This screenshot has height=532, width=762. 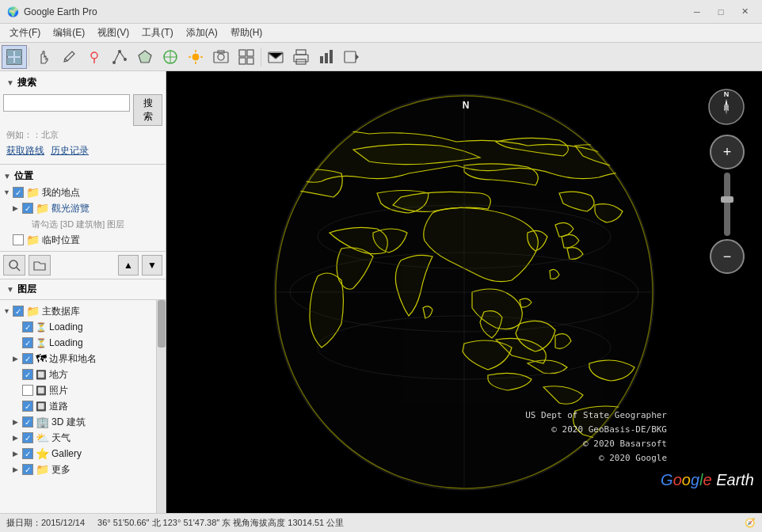 I want to click on zoom-slider-thumb, so click(x=727, y=200).